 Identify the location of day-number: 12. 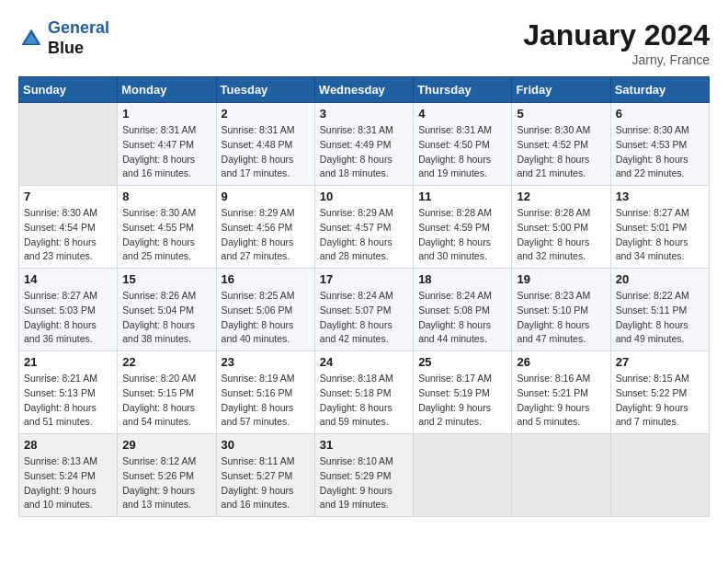
(561, 197).